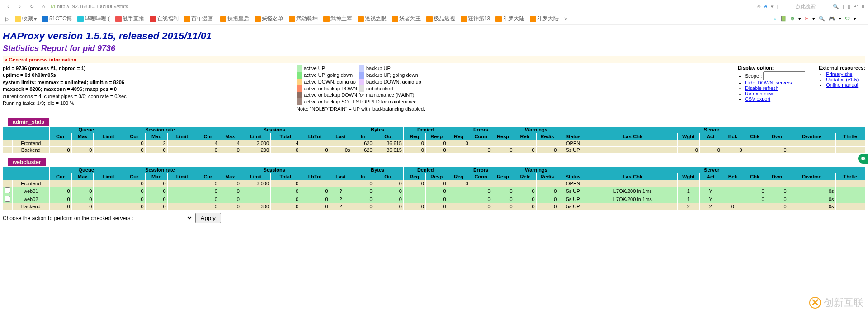 The width and height of the screenshot is (868, 314). Describe the element at coordinates (18, 19) in the screenshot. I see `star-icon` at that location.